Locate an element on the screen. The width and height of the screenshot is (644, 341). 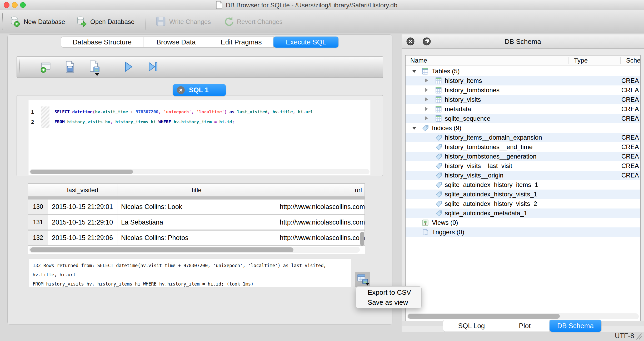
toolbar-drag-handle is located at coordinates (3, 22).